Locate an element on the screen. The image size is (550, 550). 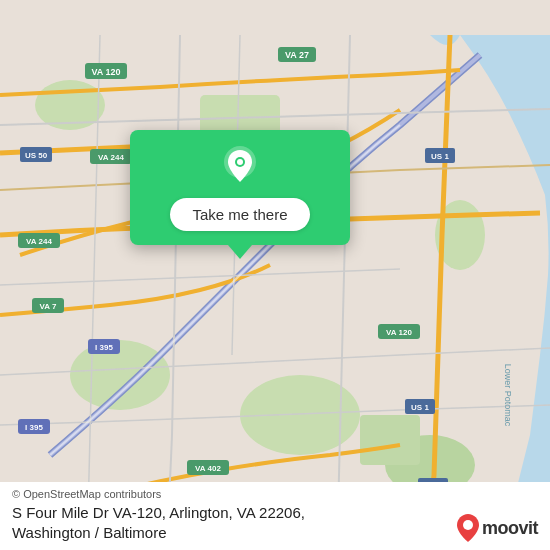
bottom-bar: © OpenStreetMap contributors S Four Mile… is located at coordinates (275, 516).